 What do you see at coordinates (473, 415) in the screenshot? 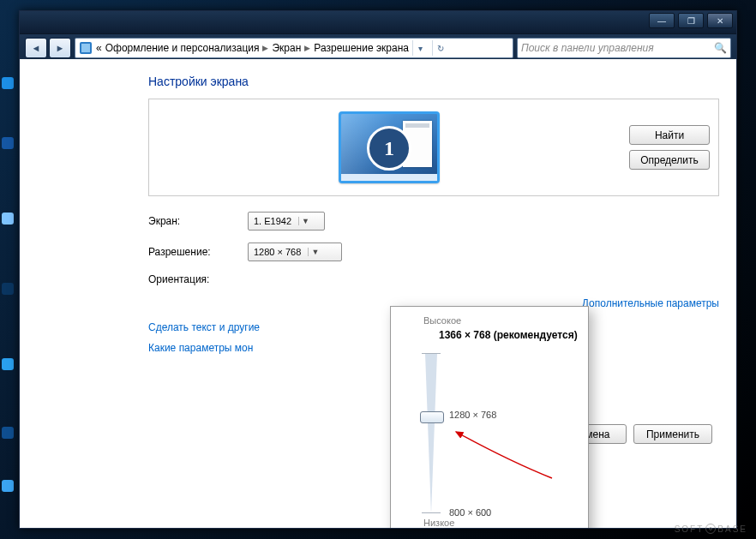
I see `current-resolution-option: 1280 × 768` at bounding box center [473, 415].